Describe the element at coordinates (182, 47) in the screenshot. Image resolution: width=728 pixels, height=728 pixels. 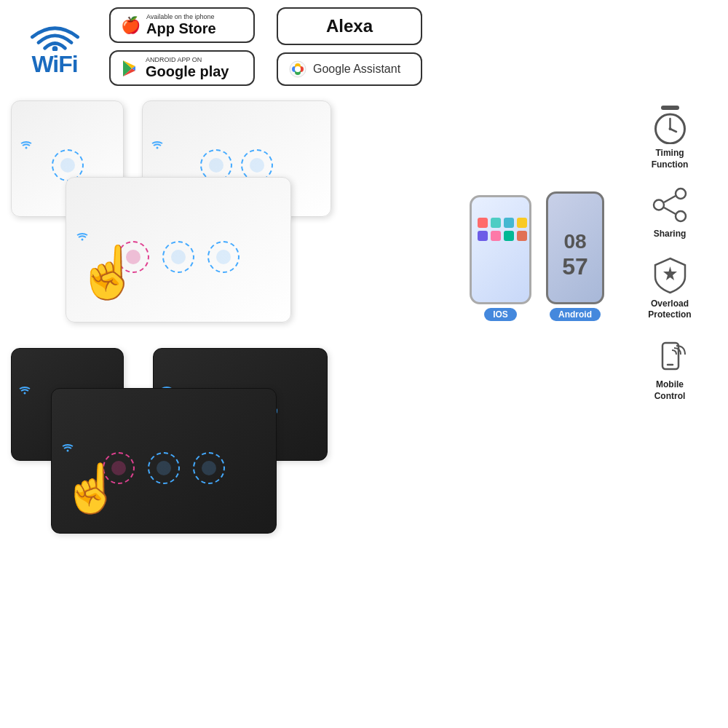
I see `app-badges: 🍎 Available on the iphone App Store ANDR…` at that location.